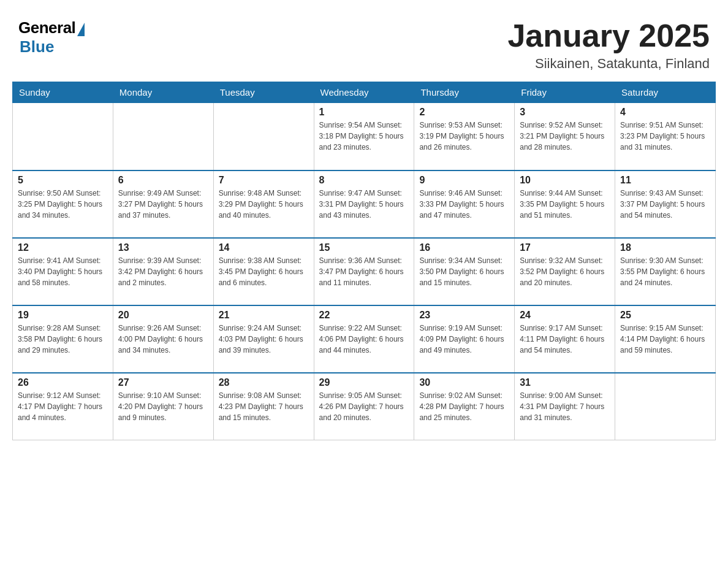  I want to click on day-info: Sunrise: 9:50 AM Sunset: 3:25 PM Dayligh…, so click(63, 204).